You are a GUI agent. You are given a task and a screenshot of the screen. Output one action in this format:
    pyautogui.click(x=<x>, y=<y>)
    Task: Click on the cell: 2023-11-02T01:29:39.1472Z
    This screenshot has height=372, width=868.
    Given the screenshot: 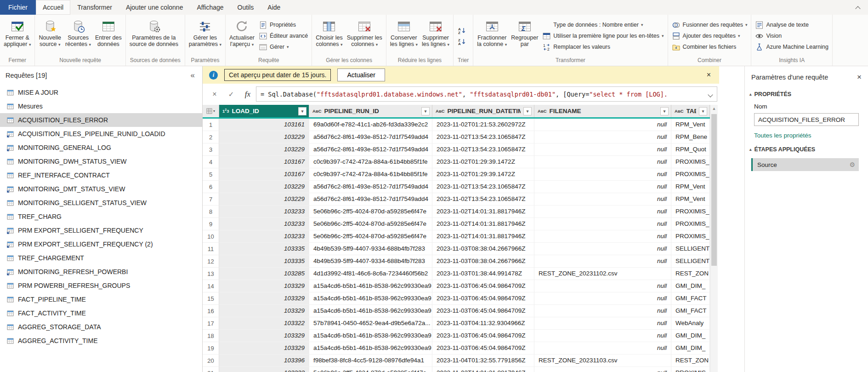 What is the action you would take?
    pyautogui.click(x=483, y=162)
    